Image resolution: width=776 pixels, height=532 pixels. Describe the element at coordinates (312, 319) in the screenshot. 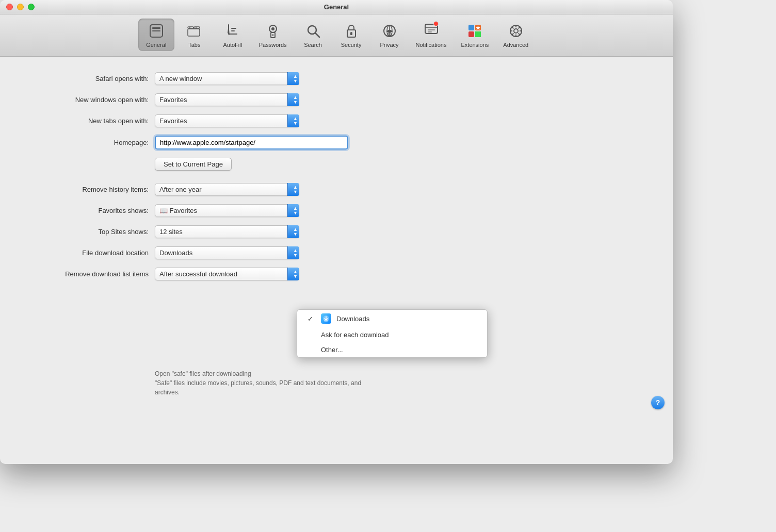

I see `check-mark-downloads: ✓` at that location.